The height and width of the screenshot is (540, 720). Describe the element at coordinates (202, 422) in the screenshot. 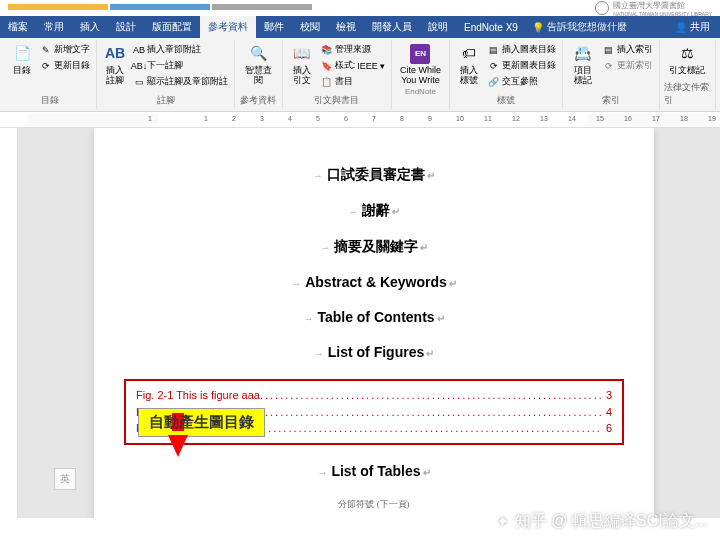

I see `callout-text: 自動產生圖目錄` at that location.